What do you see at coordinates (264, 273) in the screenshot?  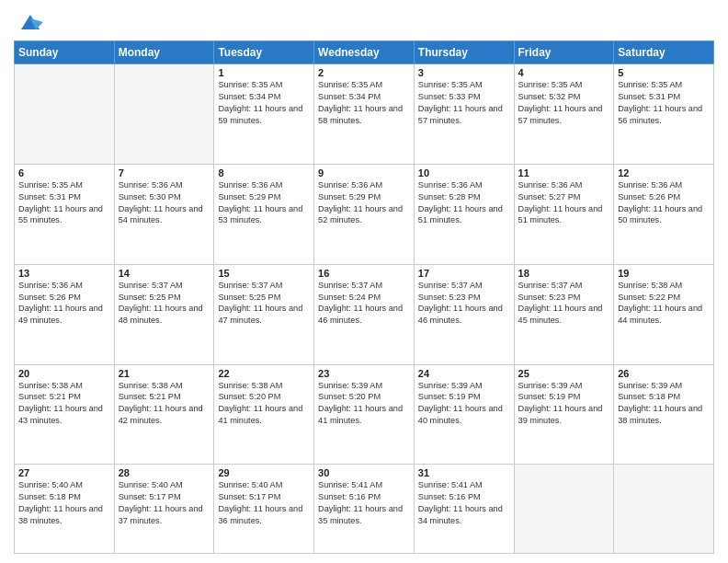 I see `day-number: 15` at bounding box center [264, 273].